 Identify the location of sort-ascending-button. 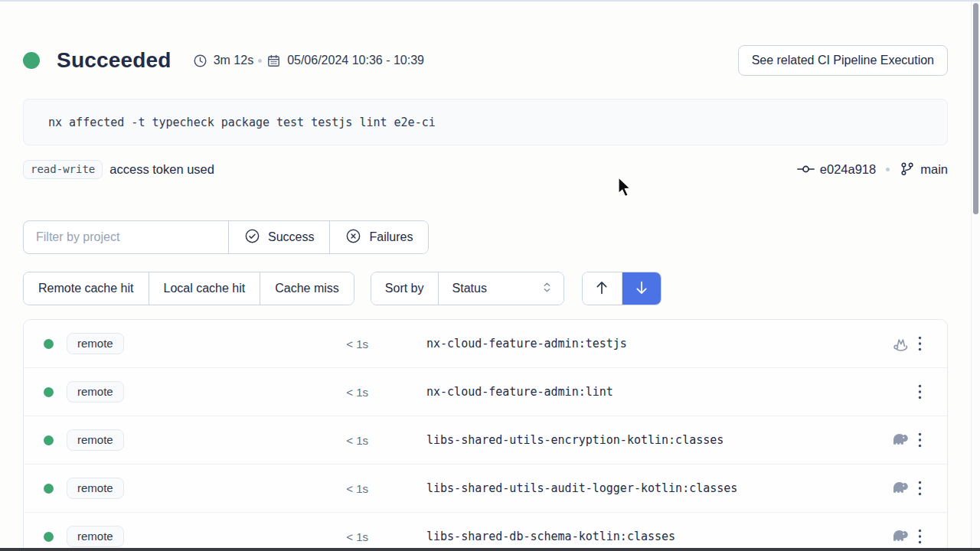
(602, 289).